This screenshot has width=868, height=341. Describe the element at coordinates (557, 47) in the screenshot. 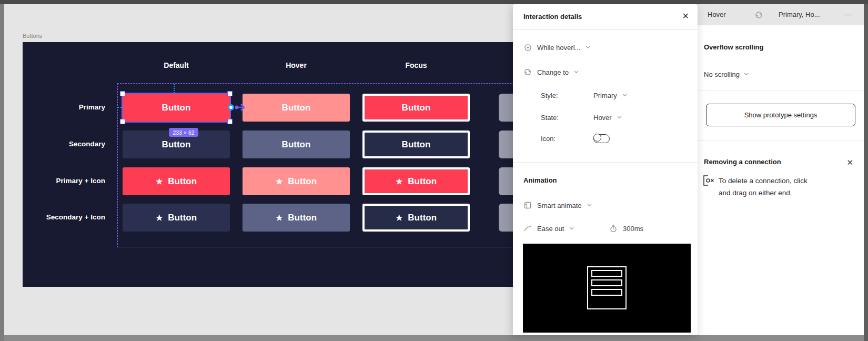

I see `trigger-dropdown: While hoveri...` at that location.